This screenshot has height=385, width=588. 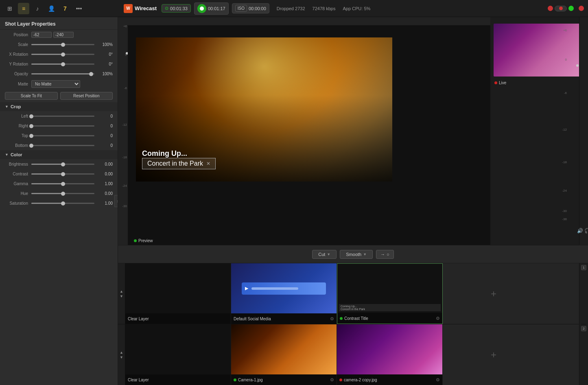 I want to click on iso-status: ISO 00:00:00, so click(x=251, y=8).